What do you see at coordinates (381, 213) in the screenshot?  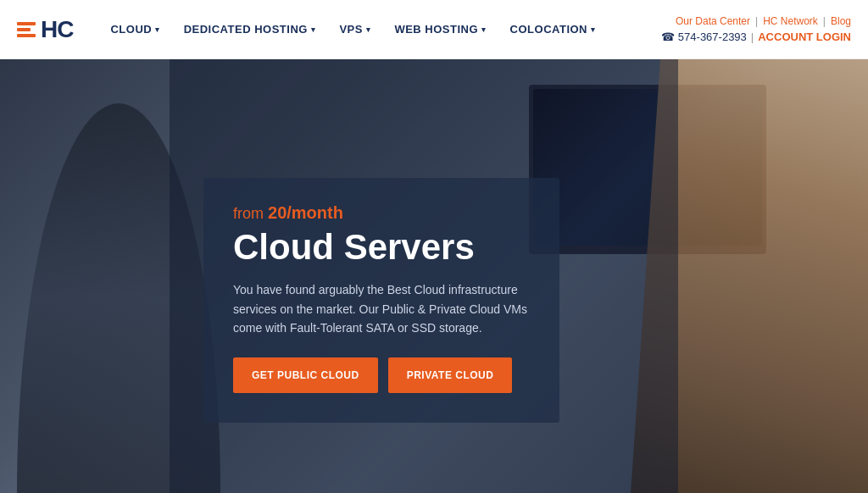 I see `hero-price-label: from 20/month` at bounding box center [381, 213].